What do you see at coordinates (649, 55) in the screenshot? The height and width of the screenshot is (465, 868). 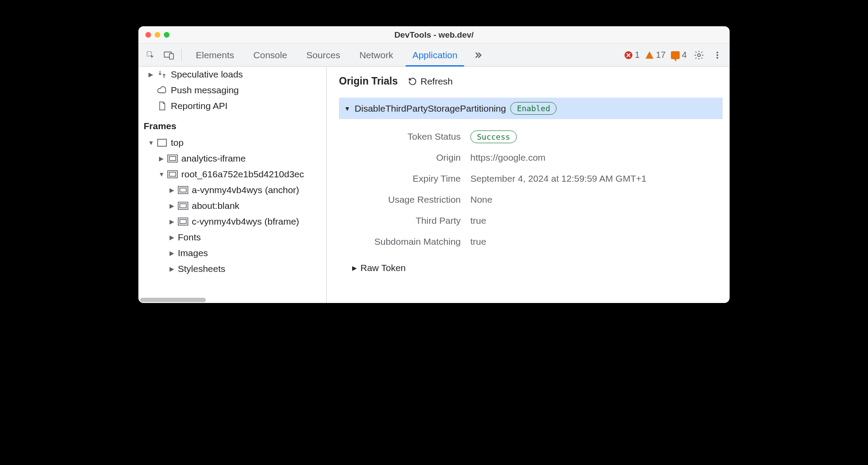 I see `warning-icon` at bounding box center [649, 55].